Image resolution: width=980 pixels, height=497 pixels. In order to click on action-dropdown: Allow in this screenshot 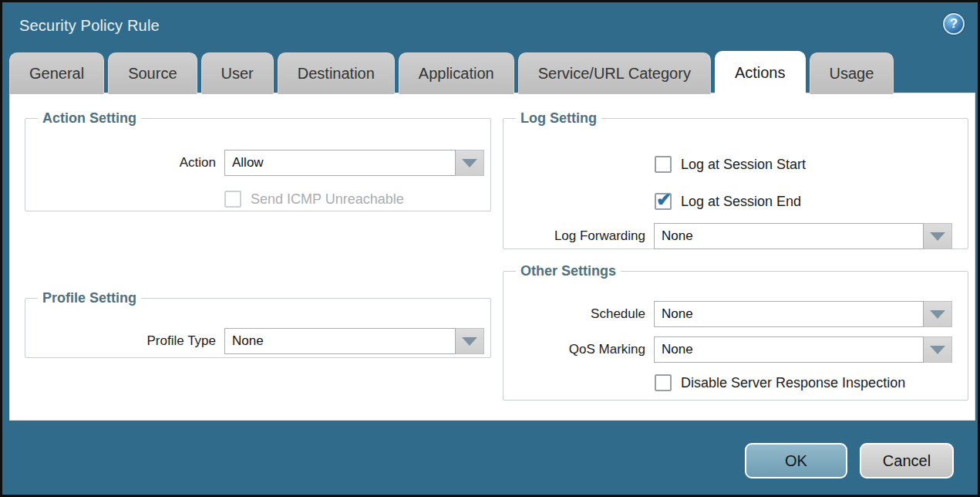, I will do `click(355, 163)`.